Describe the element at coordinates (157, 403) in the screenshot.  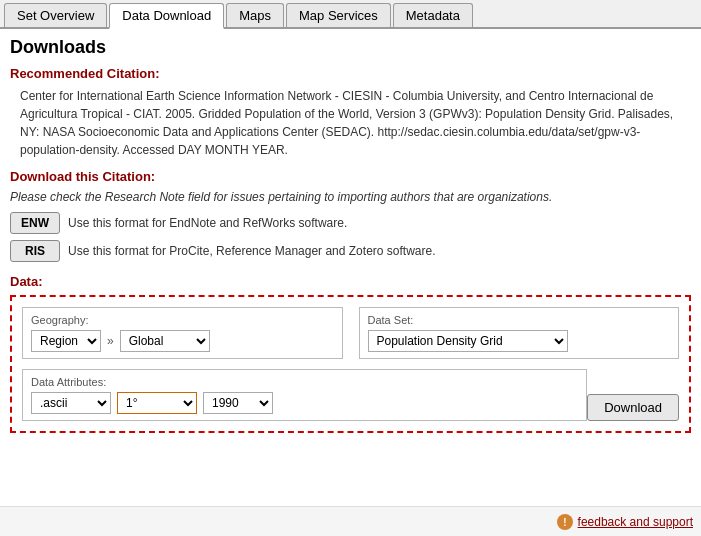
I see `resolution-select: 1° 2.5' 15' 30'` at that location.